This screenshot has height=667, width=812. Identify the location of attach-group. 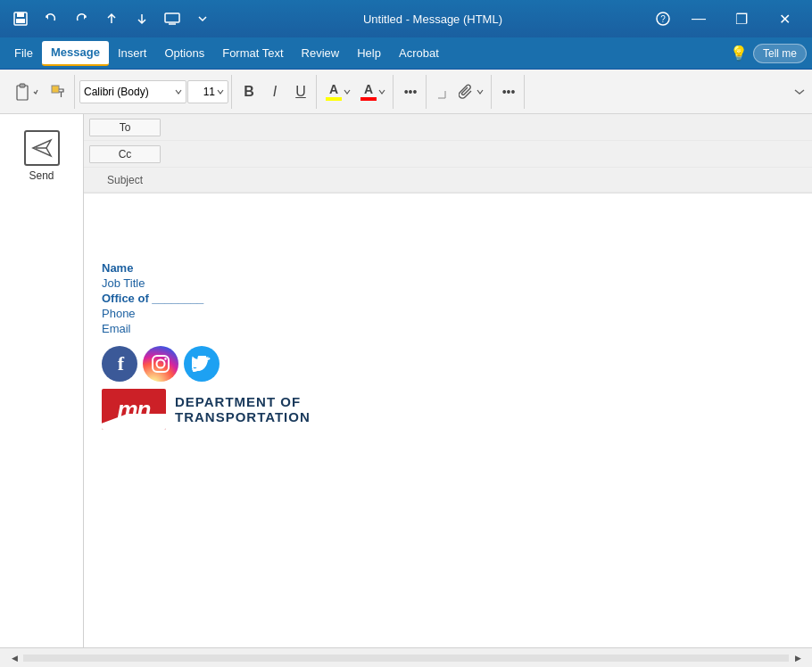
(471, 92).